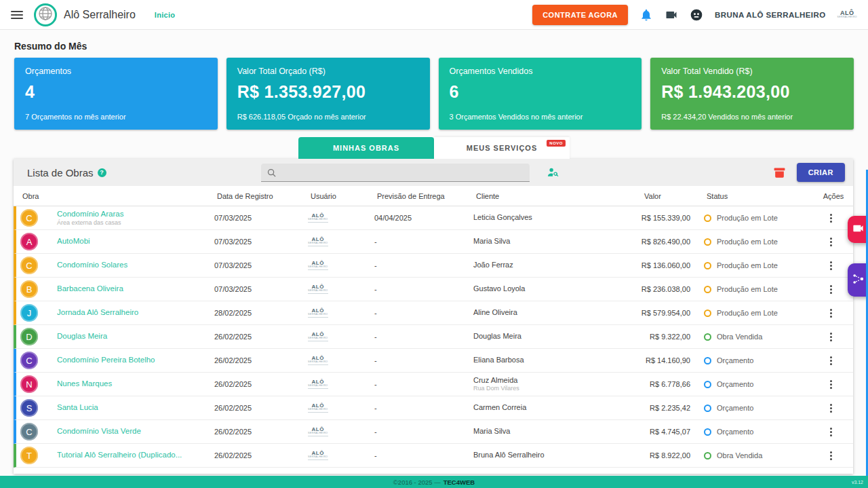 The image size is (868, 488). What do you see at coordinates (37, 337) in the screenshot?
I see `avatar-cell: D` at bounding box center [37, 337].